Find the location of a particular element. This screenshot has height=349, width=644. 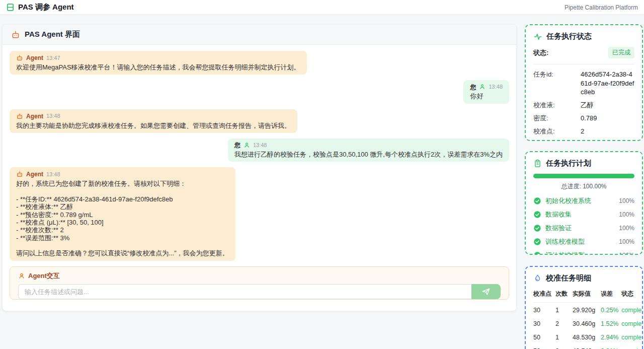

task-plan-panel: 任务执行计划 总进度: 100.00% 初始化校准系统 100% 数据收集 10… is located at coordinates (584, 203).